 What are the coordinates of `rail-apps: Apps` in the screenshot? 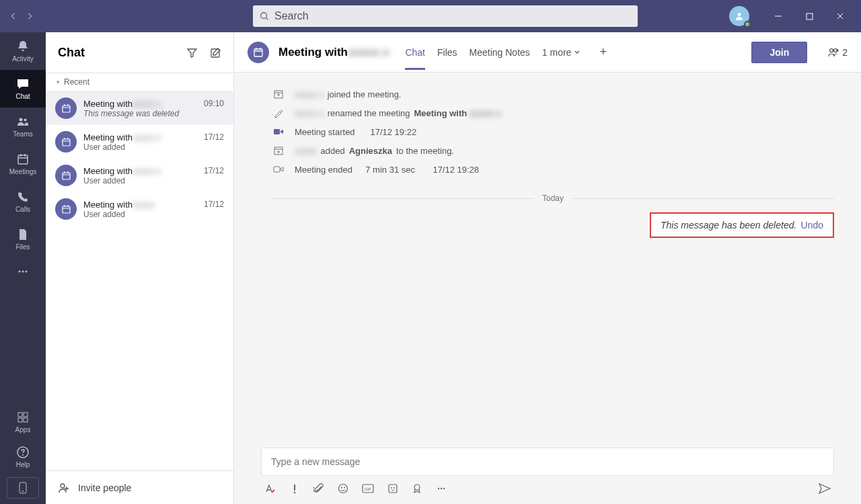 It's located at (23, 422).